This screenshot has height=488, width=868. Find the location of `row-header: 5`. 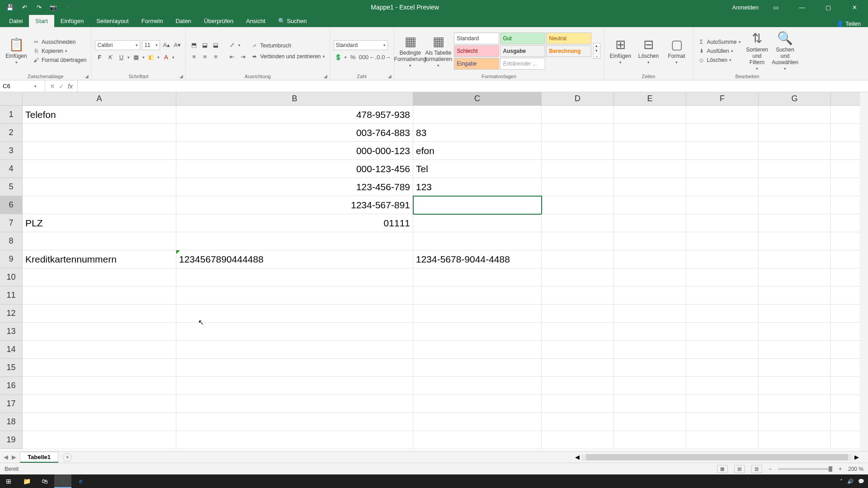

row-header: 5 is located at coordinates (11, 187).